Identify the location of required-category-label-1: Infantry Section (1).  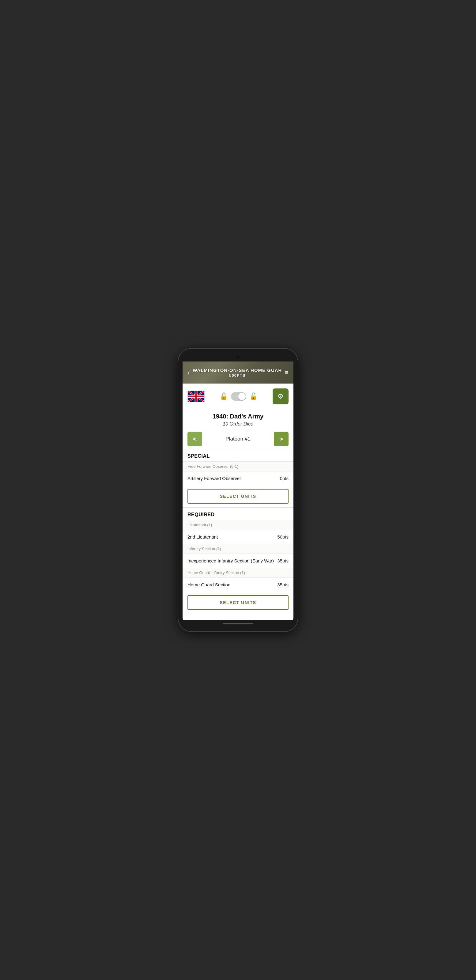
(204, 549).